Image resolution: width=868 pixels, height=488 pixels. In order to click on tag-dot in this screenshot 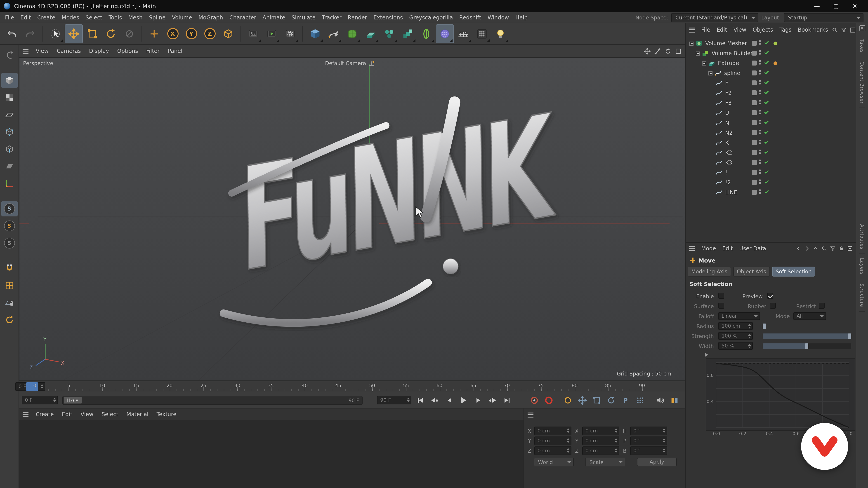, I will do `click(775, 43)`.